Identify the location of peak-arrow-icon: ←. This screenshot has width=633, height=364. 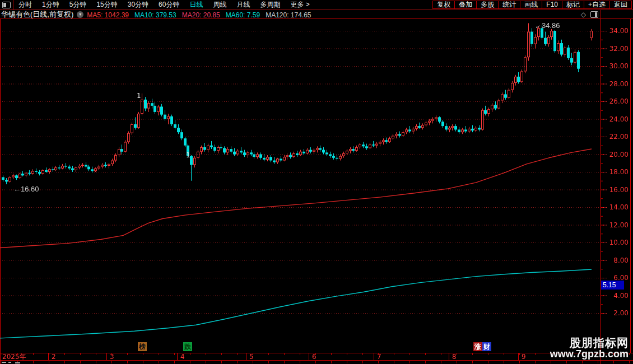
(538, 26).